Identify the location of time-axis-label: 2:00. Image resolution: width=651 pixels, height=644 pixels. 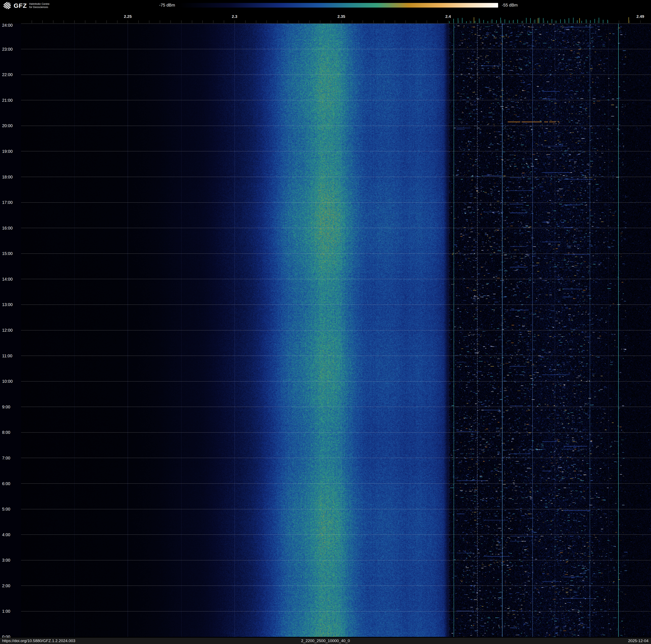
(6, 586).